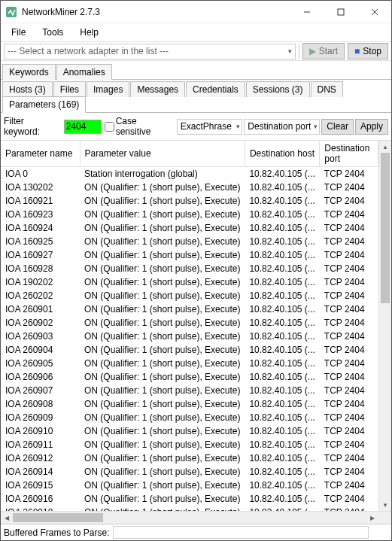 This screenshot has width=392, height=541. Describe the element at coordinates (196, 126) in the screenshot. I see `filter-bar: Filter keyword: Case sensitive ExactPhra…` at that location.